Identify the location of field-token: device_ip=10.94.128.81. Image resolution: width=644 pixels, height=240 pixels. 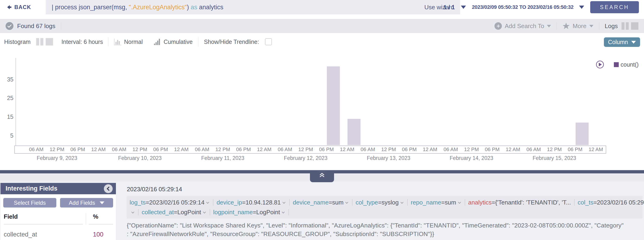
(254, 202).